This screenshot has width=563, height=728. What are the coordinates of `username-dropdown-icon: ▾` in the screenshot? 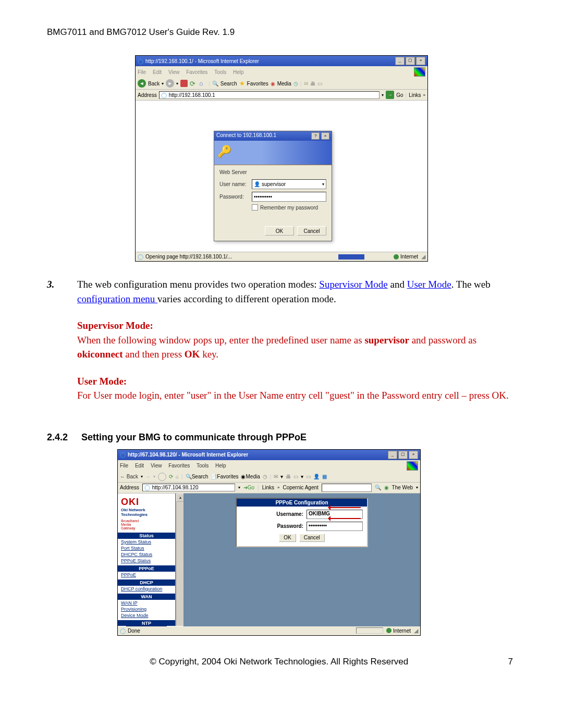 It's located at (323, 184).